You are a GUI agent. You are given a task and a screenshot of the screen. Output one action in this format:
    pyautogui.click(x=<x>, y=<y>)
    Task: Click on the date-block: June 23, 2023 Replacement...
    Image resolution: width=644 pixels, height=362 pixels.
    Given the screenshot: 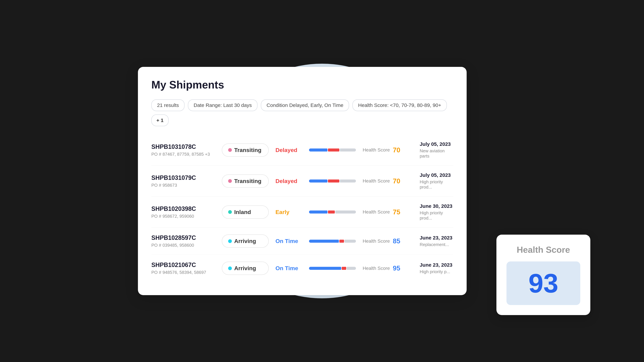 What is the action you would take?
    pyautogui.click(x=436, y=241)
    